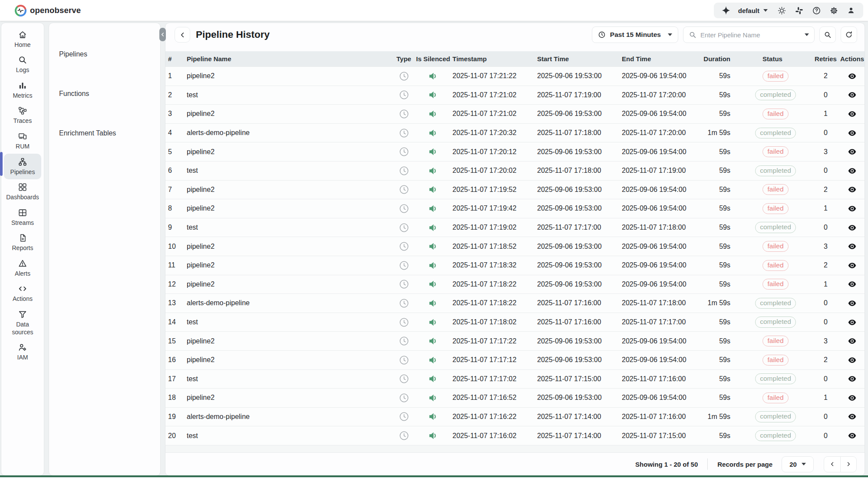  Describe the element at coordinates (23, 115) in the screenshot. I see `sidebar-item-traces: Traces` at that location.